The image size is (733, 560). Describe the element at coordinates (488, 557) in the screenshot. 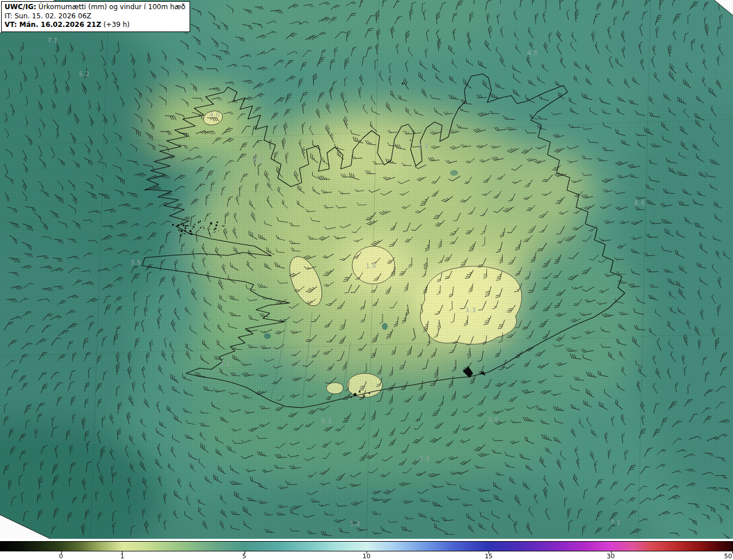

I see `colorbar-tick-label: 15` at that location.